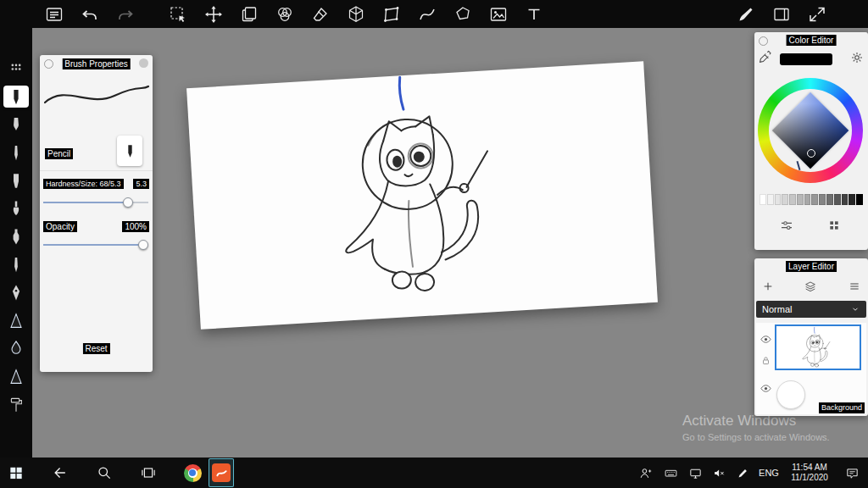 This screenshot has width=868, height=488. I want to click on network-icon, so click(695, 473).